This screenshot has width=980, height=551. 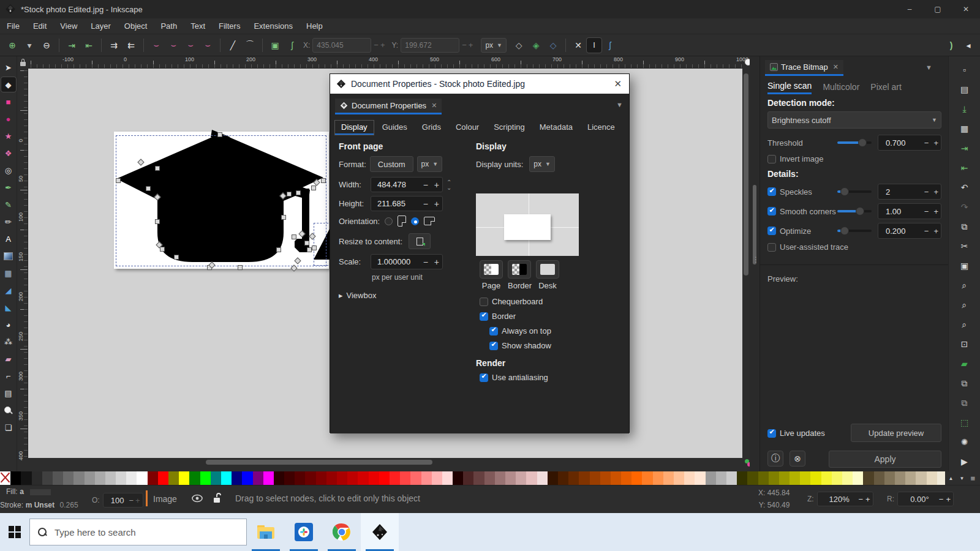 What do you see at coordinates (965, 207) in the screenshot?
I see `redo-icon: ↷` at bounding box center [965, 207].